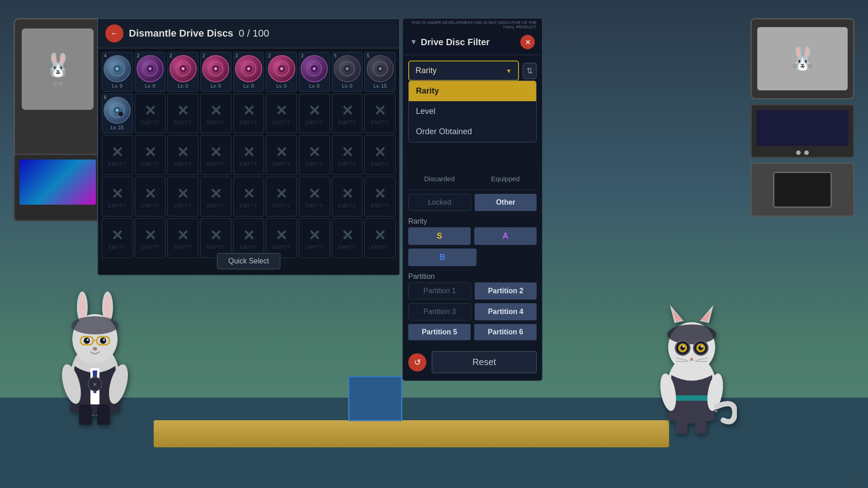 Image resolution: width=868 pixels, height=488 pixels. Describe the element at coordinates (439, 202) in the screenshot. I see `locked-button: Locked` at that location.